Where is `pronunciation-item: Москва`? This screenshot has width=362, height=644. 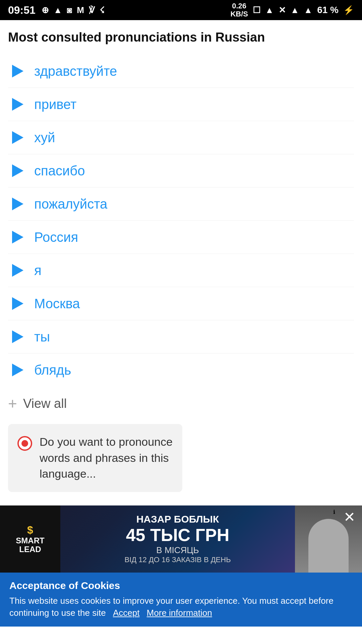
pronunciation-item: Москва is located at coordinates (181, 304).